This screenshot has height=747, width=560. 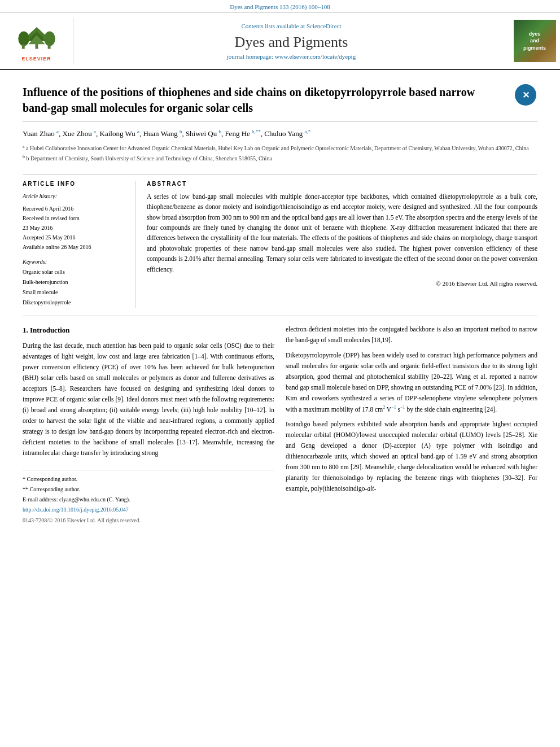 I want to click on received-revised-label: Received in revised form, so click(x=75, y=218).